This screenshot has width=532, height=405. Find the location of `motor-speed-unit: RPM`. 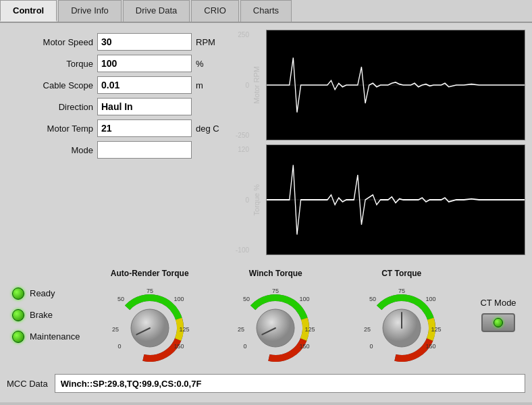

motor-speed-unit: RPM is located at coordinates (209, 42).